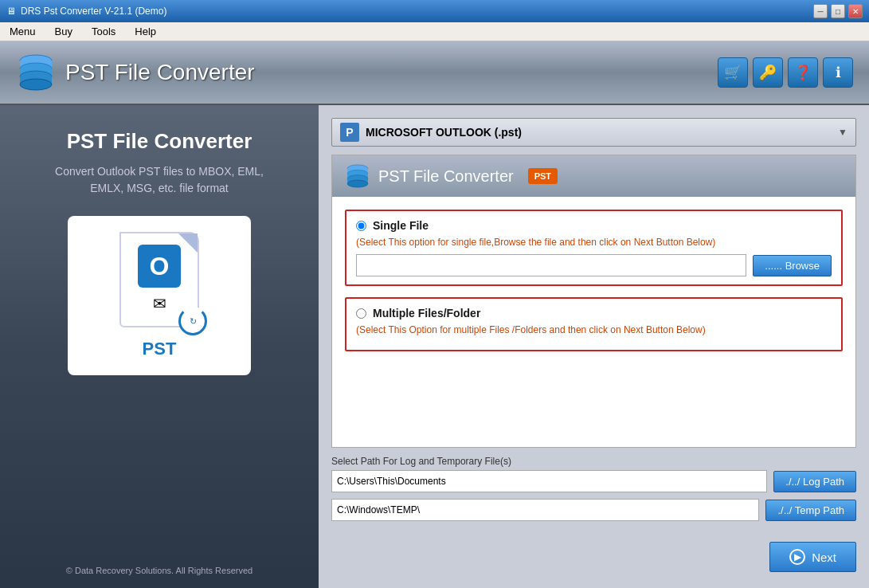 Image resolution: width=869 pixels, height=588 pixels. Describe the element at coordinates (427, 313) in the screenshot. I see `multiple-files-text: Multiple Files/Folder` at that location.